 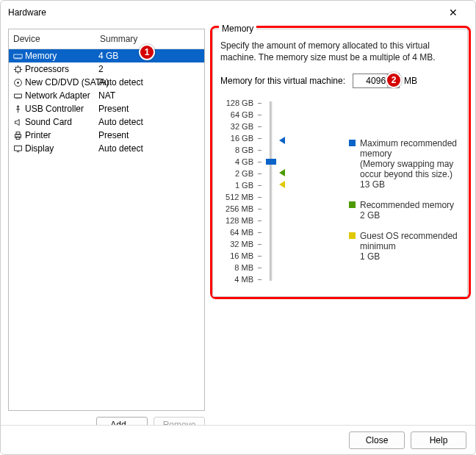 I want to click on device-name: USB Controller, so click(x=62, y=109).